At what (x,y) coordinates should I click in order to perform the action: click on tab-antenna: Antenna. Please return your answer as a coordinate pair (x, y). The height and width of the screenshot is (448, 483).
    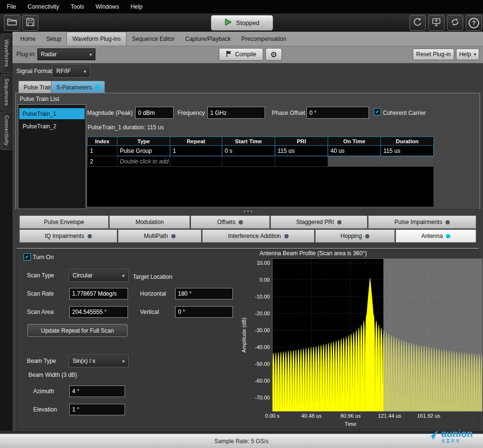
    Looking at the image, I should click on (436, 236).